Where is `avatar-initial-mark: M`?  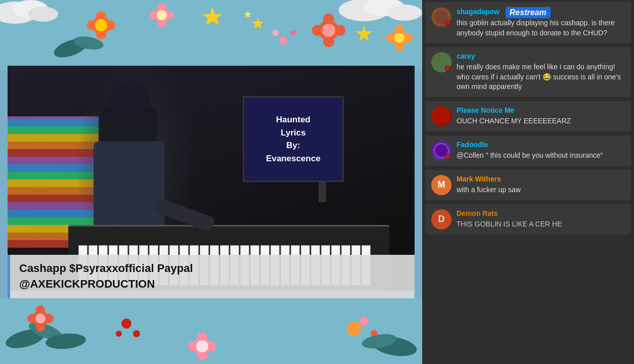 avatar-initial-mark: M is located at coordinates (442, 185).